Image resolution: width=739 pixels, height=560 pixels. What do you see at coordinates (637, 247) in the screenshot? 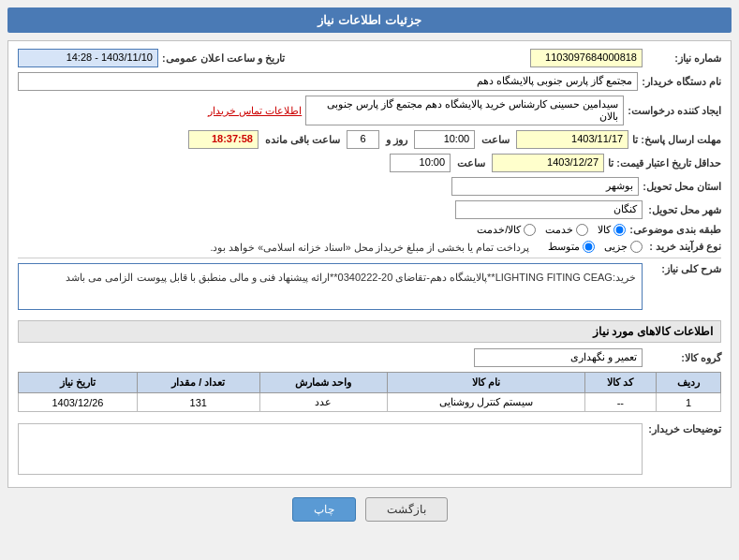
I see `purchase-radio-jozi` at bounding box center [637, 247].